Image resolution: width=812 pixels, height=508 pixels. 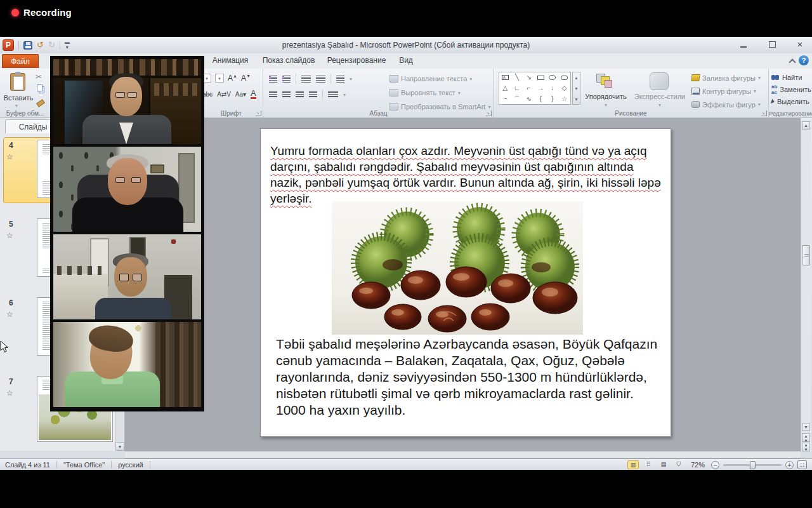 What do you see at coordinates (517, 99) in the screenshot?
I see `arc-shape-icon: ⌒` at bounding box center [517, 99].